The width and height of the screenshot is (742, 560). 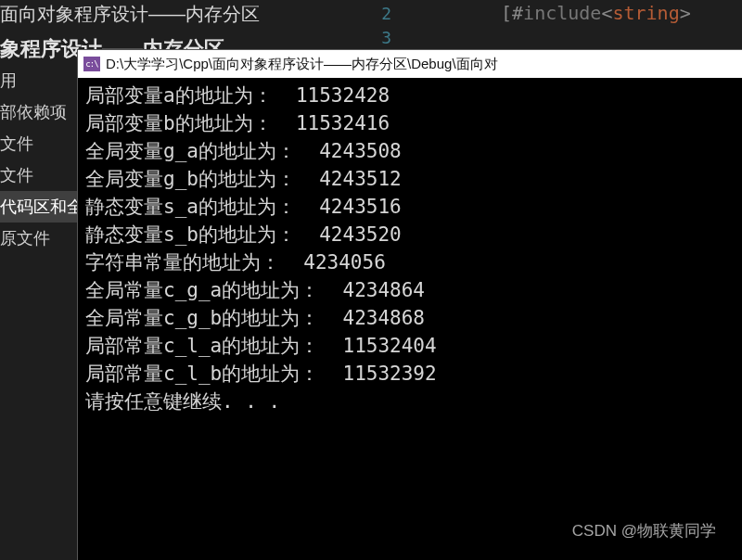 I want to click on solution-explorer-tree: 用 部依赖项 文件 文件 代码区和全 原文件, so click(x=44, y=159).